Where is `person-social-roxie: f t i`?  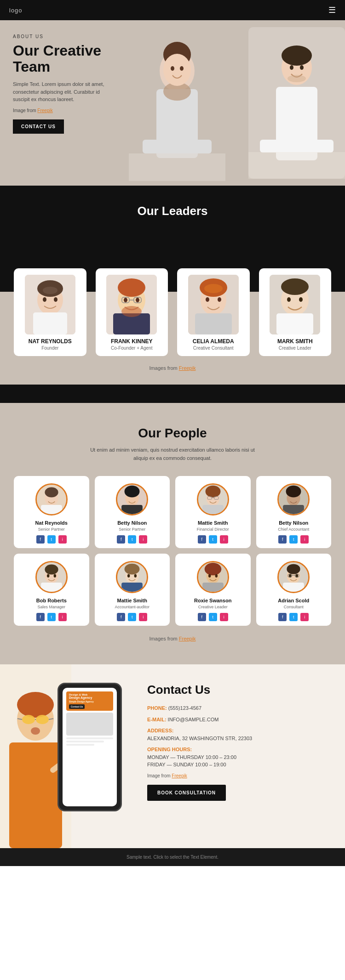
person-social-roxie: f t i is located at coordinates (213, 617).